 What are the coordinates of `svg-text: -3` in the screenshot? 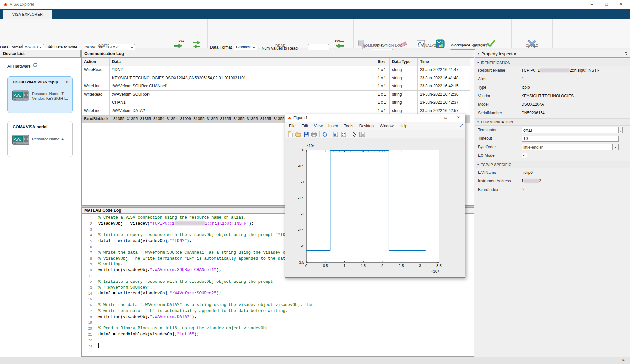 It's located at (303, 246).